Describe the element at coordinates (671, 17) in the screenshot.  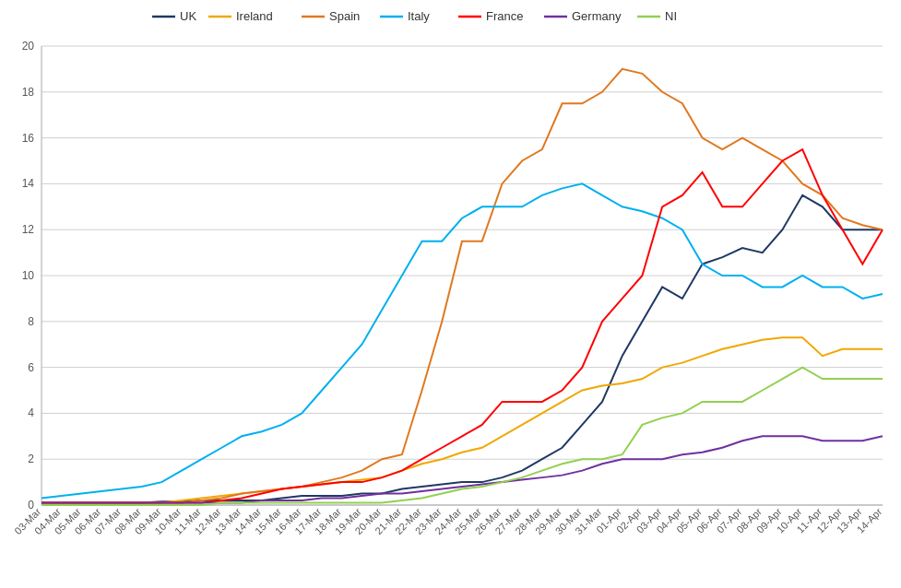
I see `svg-text: NI` at that location.